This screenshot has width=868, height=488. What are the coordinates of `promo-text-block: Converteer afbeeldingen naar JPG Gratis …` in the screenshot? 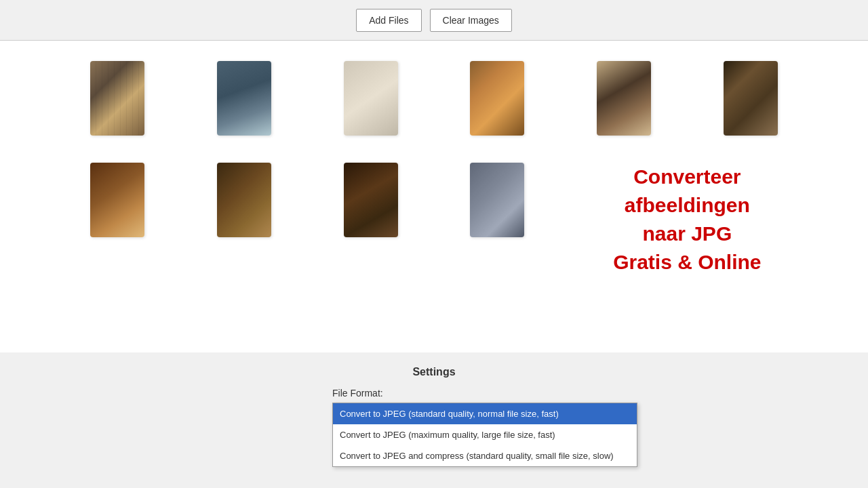 It's located at (688, 220).